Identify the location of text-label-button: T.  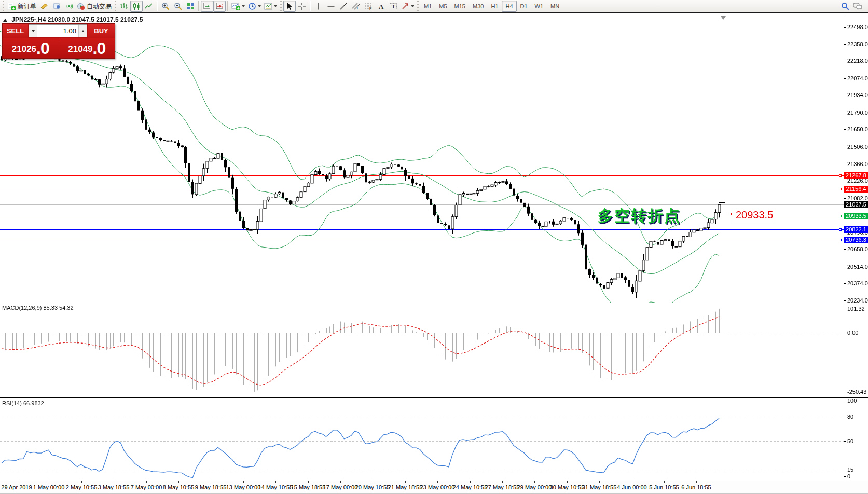
(393, 6).